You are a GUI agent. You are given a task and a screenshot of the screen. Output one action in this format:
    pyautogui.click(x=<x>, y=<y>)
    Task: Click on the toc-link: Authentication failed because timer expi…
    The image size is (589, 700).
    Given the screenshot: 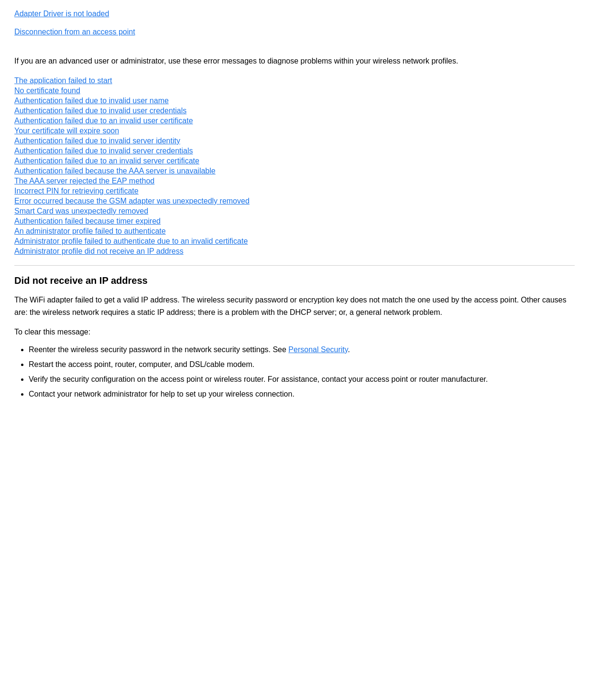 What is the action you would take?
    pyautogui.click(x=294, y=221)
    